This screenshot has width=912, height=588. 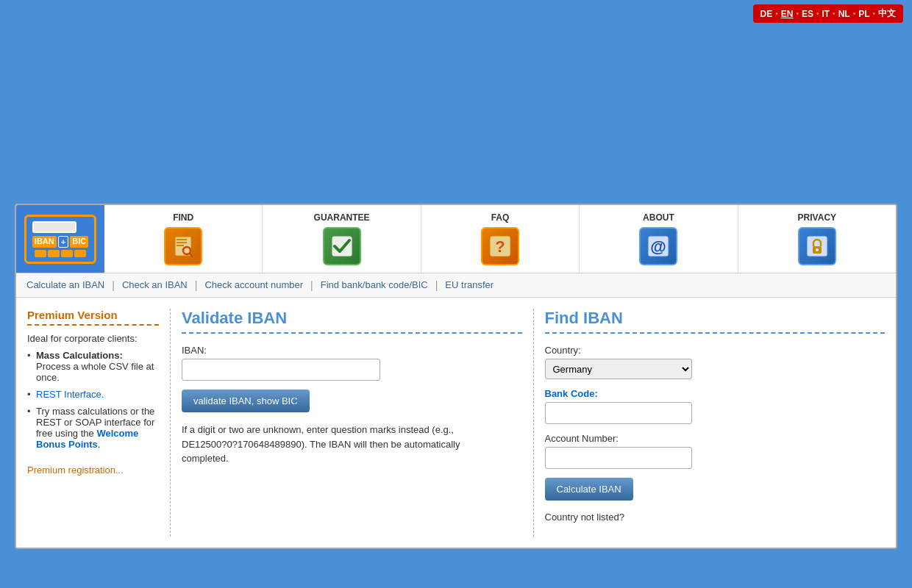 What do you see at coordinates (619, 413) in the screenshot?
I see `bank-code-input` at bounding box center [619, 413].